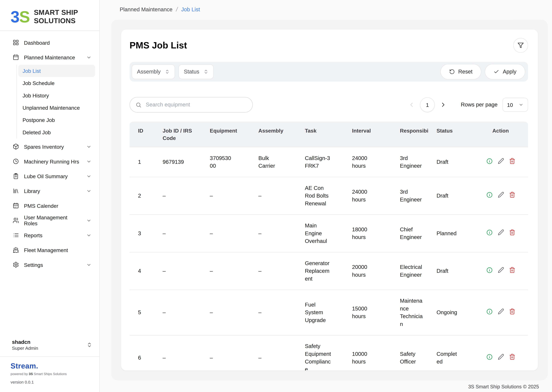  What do you see at coordinates (411, 105) in the screenshot?
I see `prev-page-button` at bounding box center [411, 105].